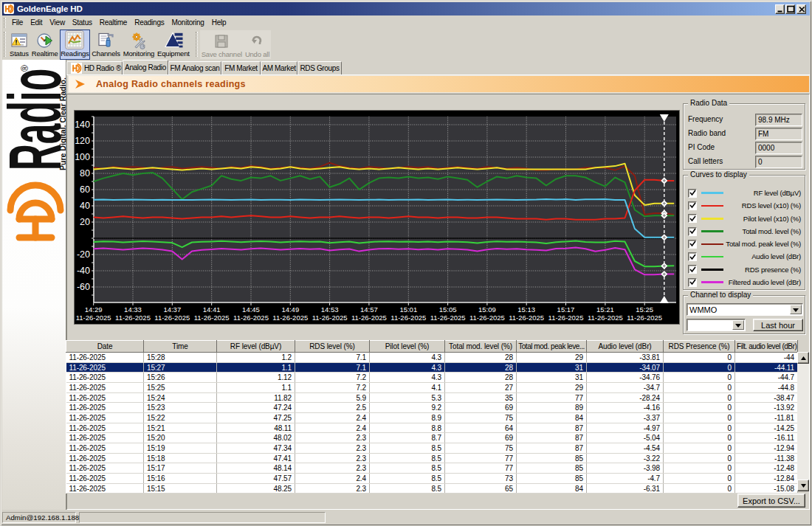 This screenshot has height=526, width=812. Describe the element at coordinates (94, 310) in the screenshot. I see `svg-text: 14:29` at that location.